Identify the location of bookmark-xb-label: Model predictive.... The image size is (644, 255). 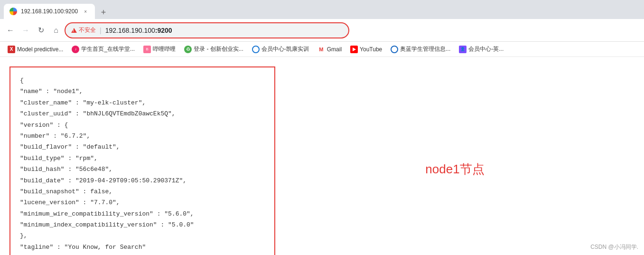
(40, 49).